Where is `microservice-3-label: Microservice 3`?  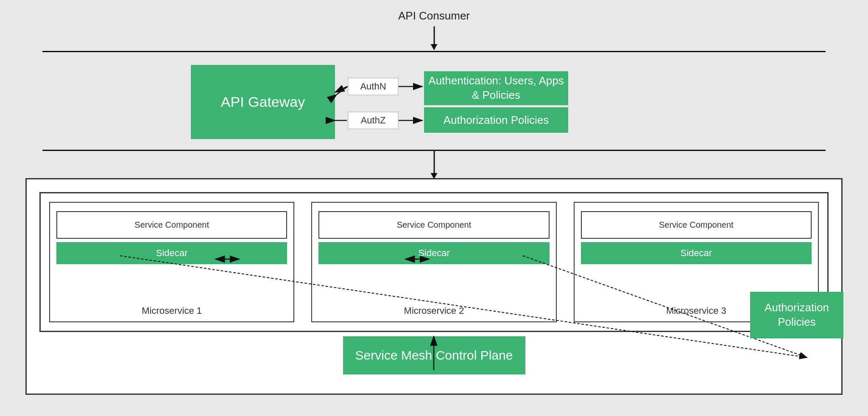
microservice-3-label: Microservice 3 is located at coordinates (696, 311).